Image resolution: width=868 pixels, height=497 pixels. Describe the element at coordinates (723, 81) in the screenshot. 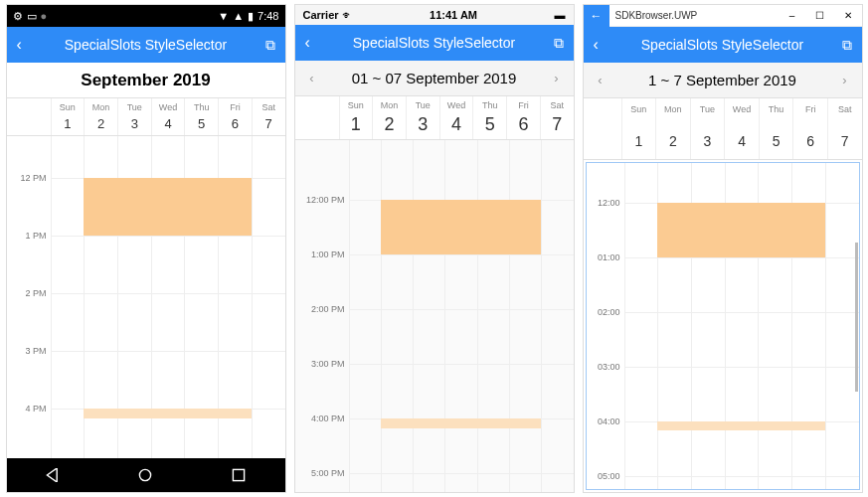

I see `calendar-title-row: ‹ 1 ~ 7 September 2019 ›` at that location.